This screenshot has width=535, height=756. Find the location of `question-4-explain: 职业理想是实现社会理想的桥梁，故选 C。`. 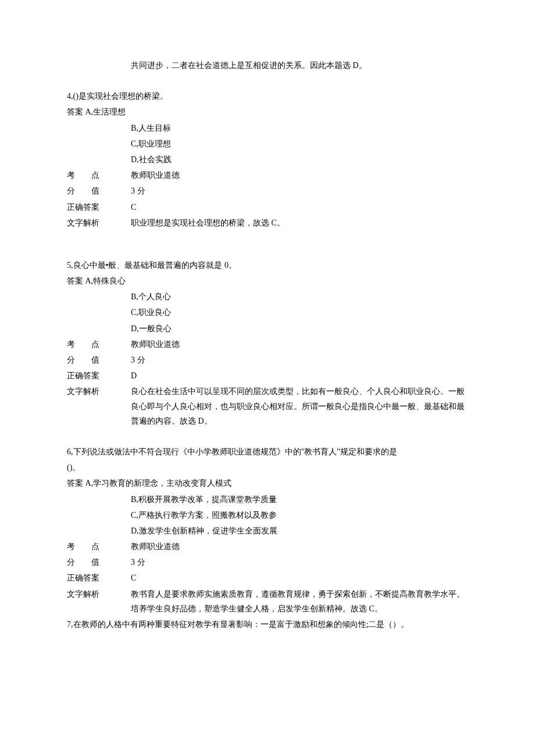

question-4-explain: 职业理想是实现社会理想的桥梁，故选 C。 is located at coordinates (299, 223).